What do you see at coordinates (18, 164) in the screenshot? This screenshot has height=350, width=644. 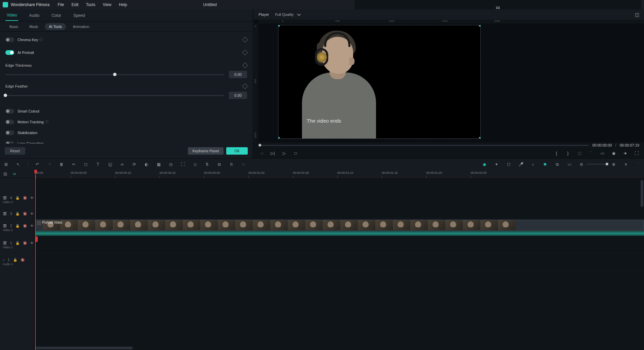 I see `pointer-icon: ↖` at bounding box center [18, 164].